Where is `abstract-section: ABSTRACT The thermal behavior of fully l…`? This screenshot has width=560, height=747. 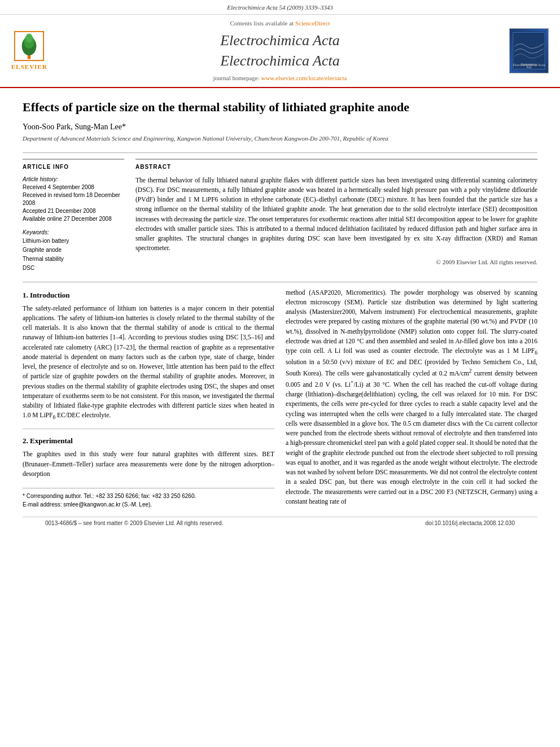
abstract-section: ABSTRACT The thermal behavior of fully l… is located at coordinates (336, 216).